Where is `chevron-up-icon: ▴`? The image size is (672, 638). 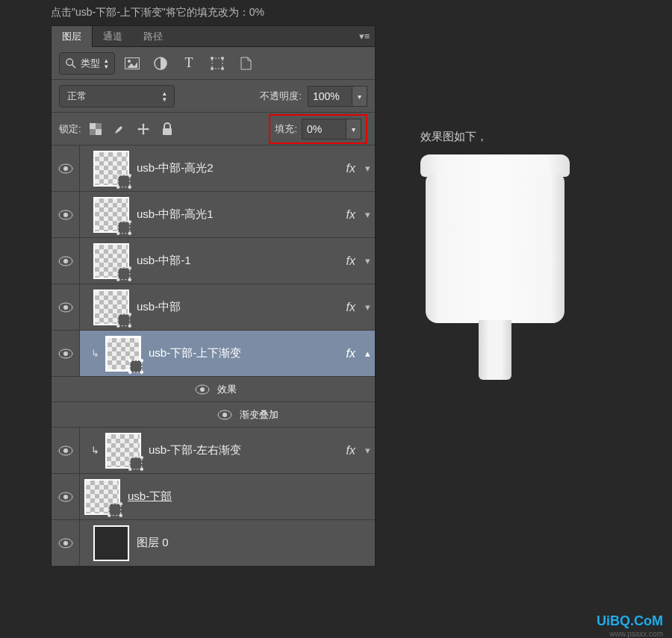
chevron-up-icon: ▴ is located at coordinates (367, 354).